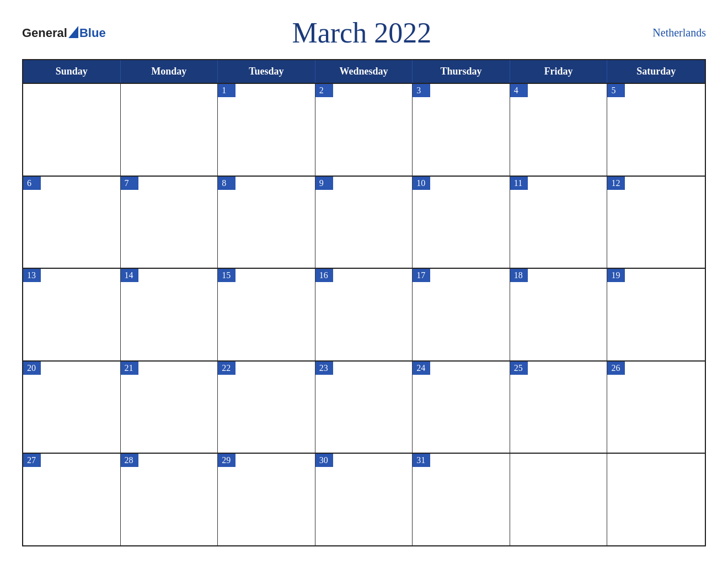  I want to click on country-label: Netherlands, so click(662, 33).